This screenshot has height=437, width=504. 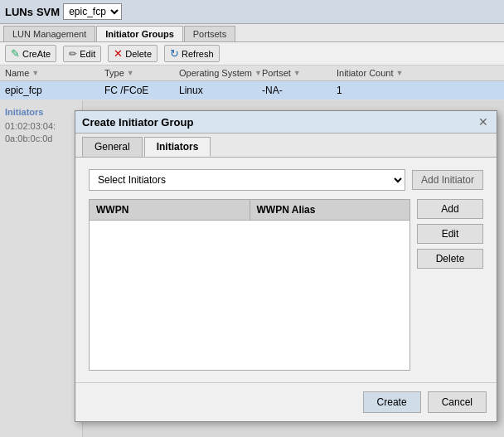 What do you see at coordinates (392, 402) in the screenshot?
I see `modal-create-button: Create` at bounding box center [392, 402].